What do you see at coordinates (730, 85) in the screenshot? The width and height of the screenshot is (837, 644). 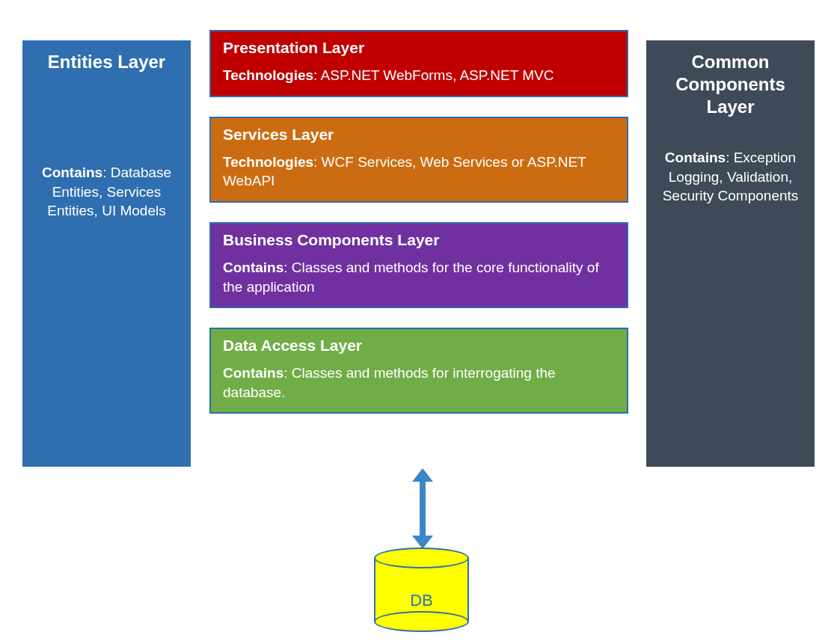 I see `common-title: Common Components Layer` at bounding box center [730, 85].